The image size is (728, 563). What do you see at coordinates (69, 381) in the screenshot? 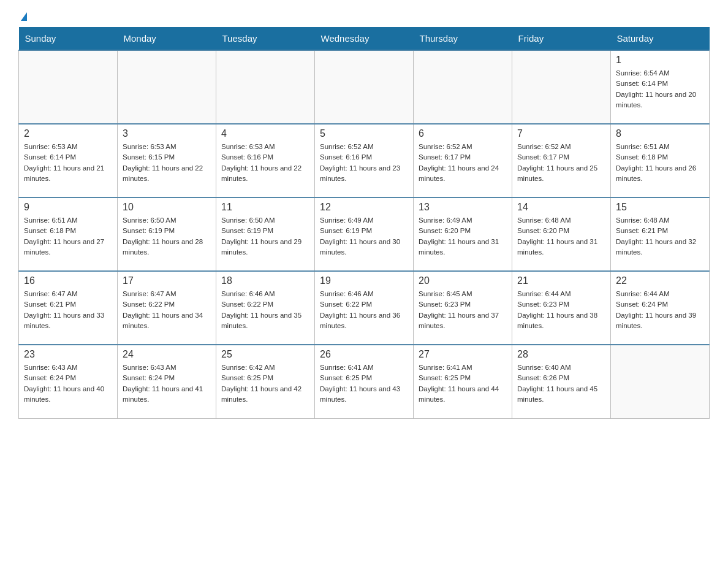
I see `calendar-cell: 23Sunrise: 6:43 AM Sunset: 6:24 PM Dayli…` at bounding box center [69, 381].